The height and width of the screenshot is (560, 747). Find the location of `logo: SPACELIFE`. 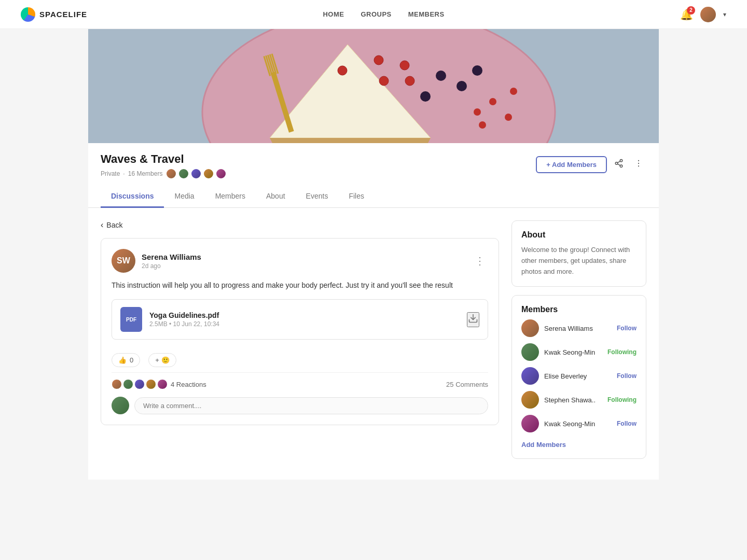

logo: SPACELIFE is located at coordinates (54, 15).